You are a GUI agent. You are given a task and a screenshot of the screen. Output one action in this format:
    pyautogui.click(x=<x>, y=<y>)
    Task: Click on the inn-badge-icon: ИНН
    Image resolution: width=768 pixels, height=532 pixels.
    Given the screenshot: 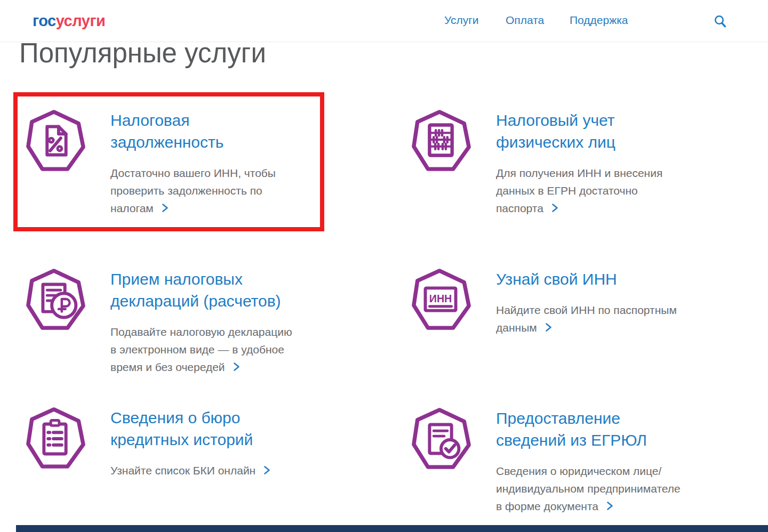 What is the action you would take?
    pyautogui.click(x=441, y=300)
    